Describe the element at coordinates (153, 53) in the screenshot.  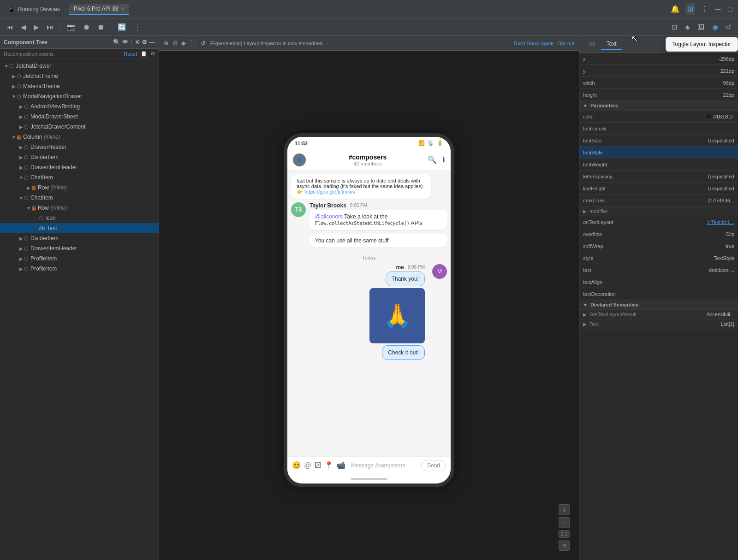
I see `stop-icon: ⊘` at that location.